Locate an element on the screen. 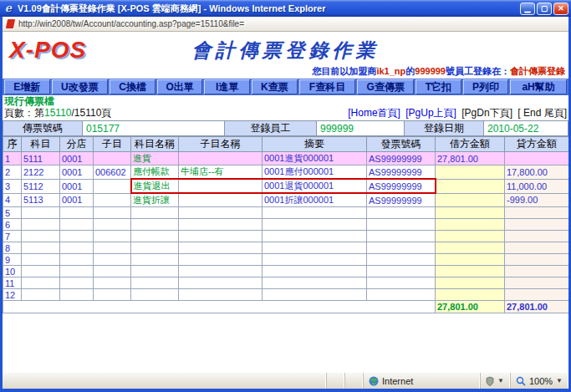 The image size is (571, 392). menu-button-edit-invoice: U改發票 is located at coordinates (80, 87).